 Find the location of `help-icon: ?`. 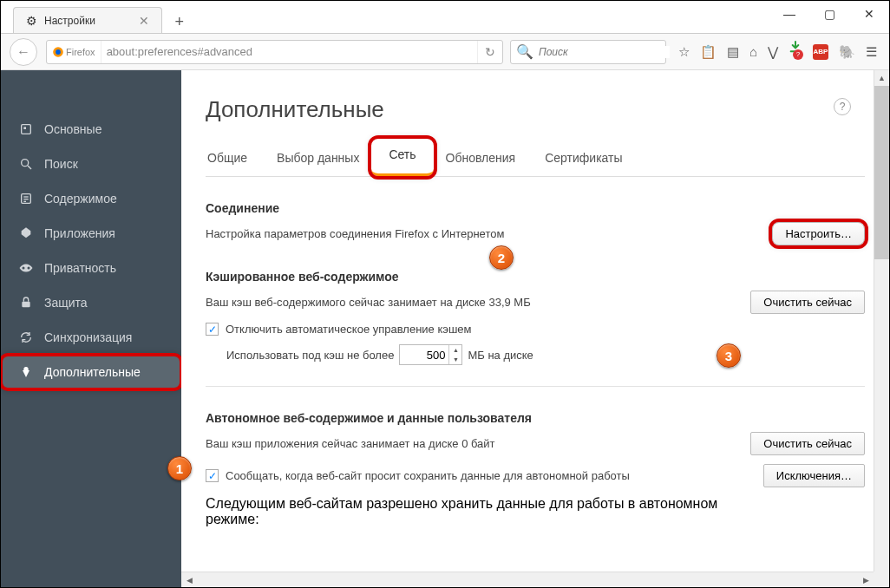

help-icon: ? is located at coordinates (842, 107).